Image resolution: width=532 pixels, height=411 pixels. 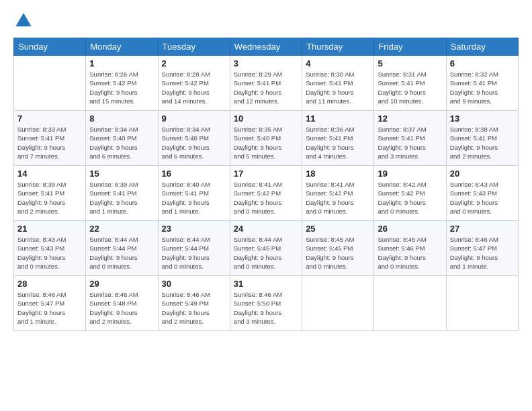 What do you see at coordinates (122, 138) in the screenshot?
I see `day-cell: 8Sunrise: 8:34 AMSunset: 5:40 PMDaylight…` at bounding box center [122, 138].